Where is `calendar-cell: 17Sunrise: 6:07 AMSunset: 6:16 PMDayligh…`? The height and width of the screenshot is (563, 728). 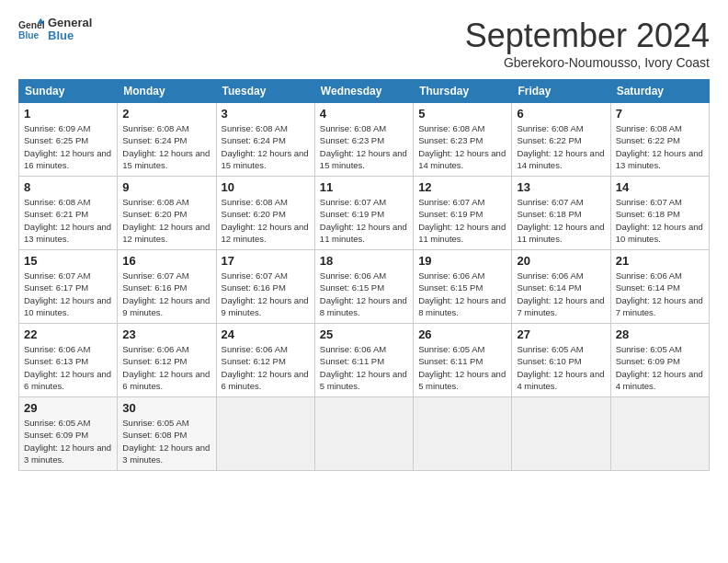
calendar-cell: 17Sunrise: 6:07 AMSunset: 6:16 PMDayligh… is located at coordinates (265, 287).